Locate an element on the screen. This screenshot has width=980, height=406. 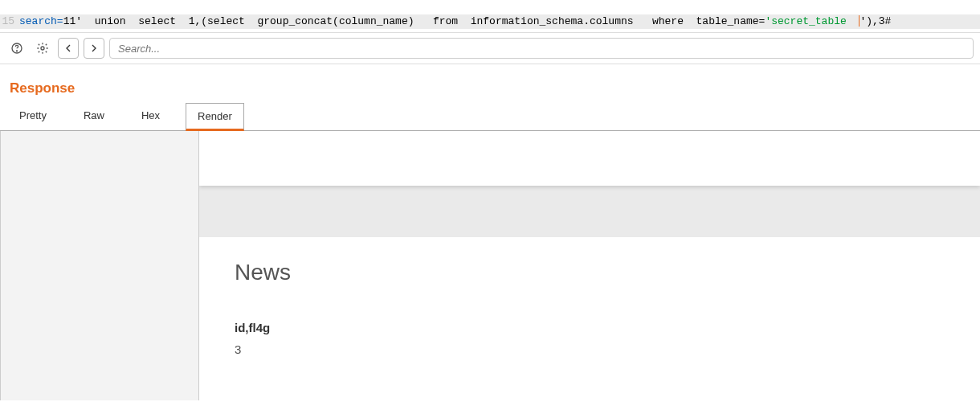
line-number: 15 is located at coordinates (10, 22).